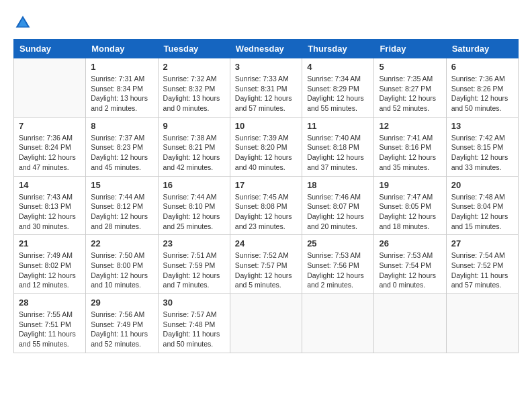 The height and width of the screenshot is (411, 532). What do you see at coordinates (410, 270) in the screenshot?
I see `day-info: Sunrise: 7:53 AMSunset: 7:54 PMDaylight:…` at bounding box center [410, 270].